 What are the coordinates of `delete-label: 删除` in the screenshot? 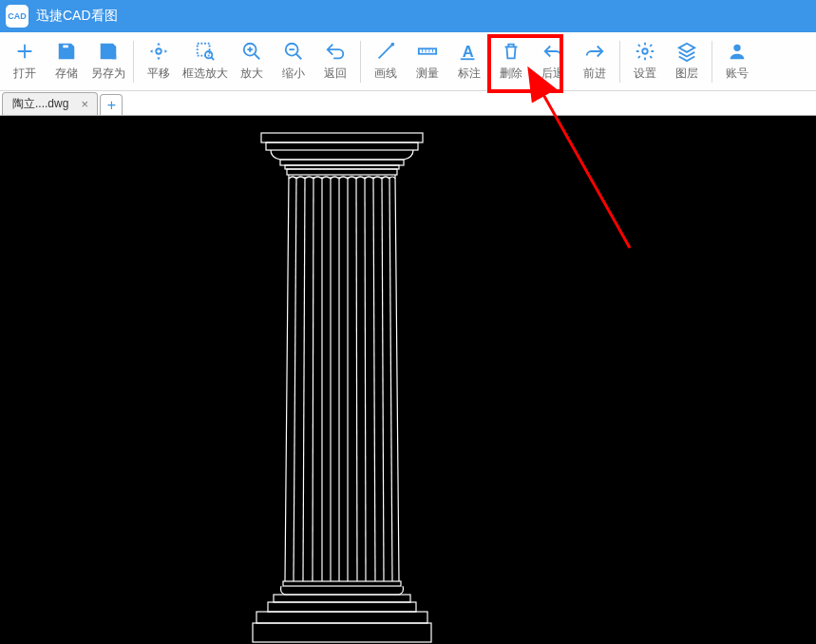 It's located at (511, 74).